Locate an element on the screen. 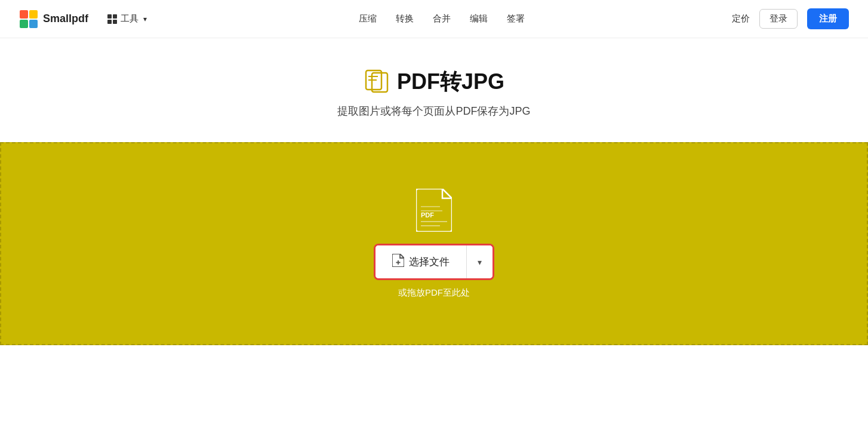  choose-file-label: 选择文件 is located at coordinates (429, 262).